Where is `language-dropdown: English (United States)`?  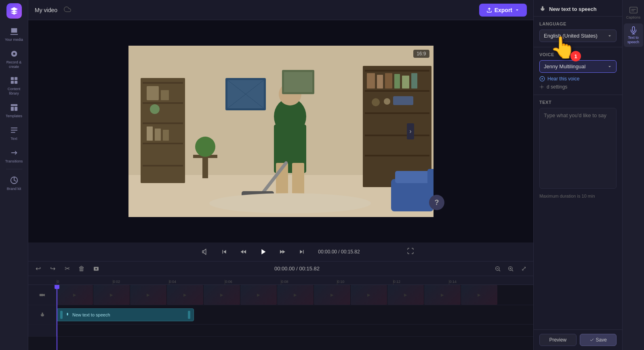
language-dropdown: English (United States) is located at coordinates (578, 36).